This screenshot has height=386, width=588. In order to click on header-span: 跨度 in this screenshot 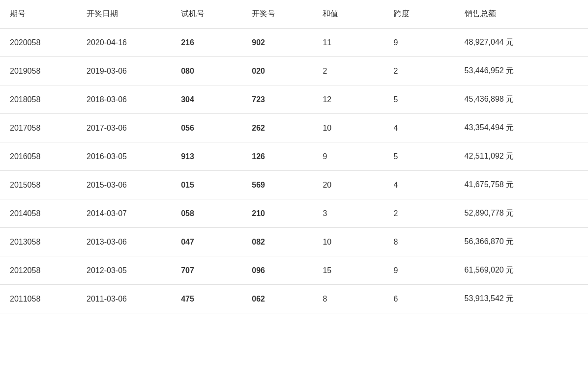, I will do `click(419, 14)`.